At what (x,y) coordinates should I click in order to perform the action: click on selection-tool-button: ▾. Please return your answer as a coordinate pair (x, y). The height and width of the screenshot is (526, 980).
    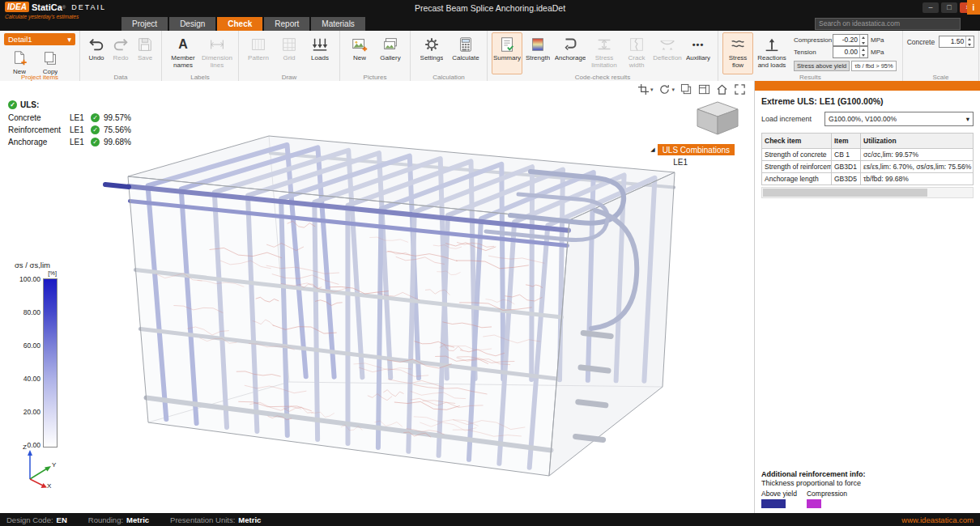
    Looking at the image, I should click on (646, 89).